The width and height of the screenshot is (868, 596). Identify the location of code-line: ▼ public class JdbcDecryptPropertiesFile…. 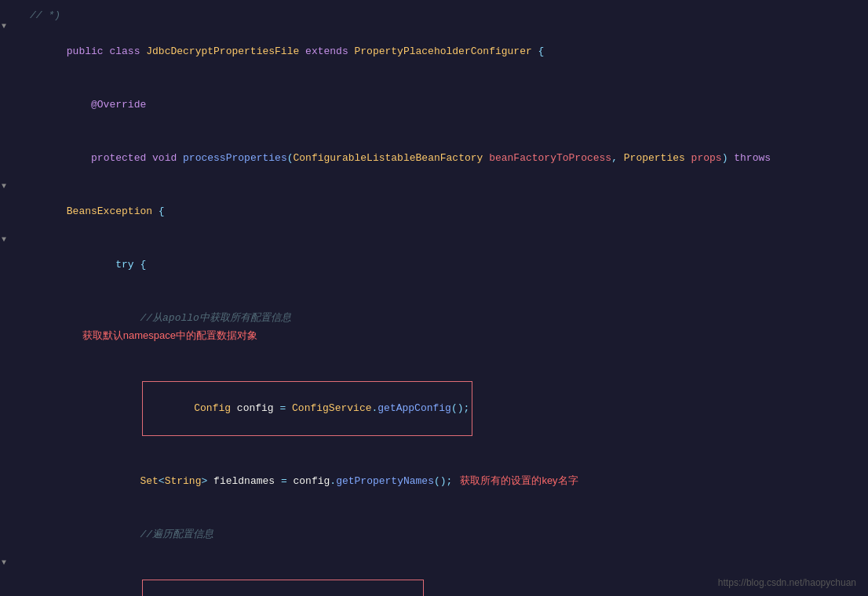
(434, 52).